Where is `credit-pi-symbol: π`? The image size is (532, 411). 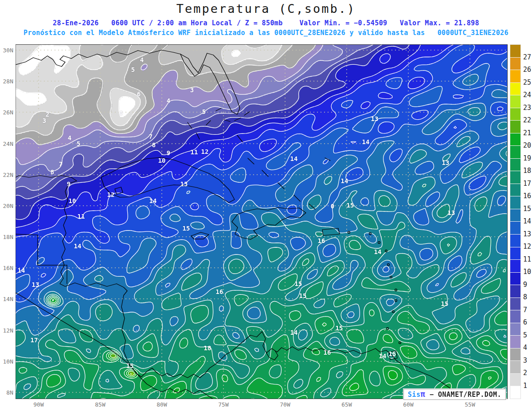 credit-pi-symbol: π is located at coordinates (423, 394).